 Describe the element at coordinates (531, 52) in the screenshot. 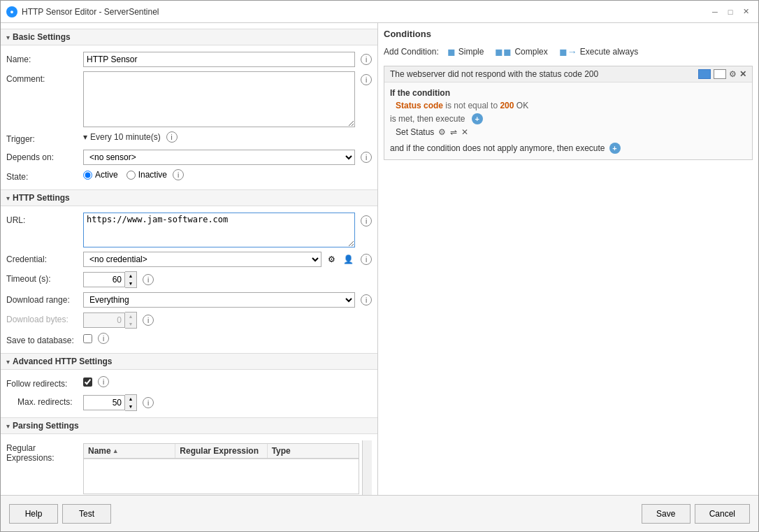

I see `complex-label: Complex` at that location.